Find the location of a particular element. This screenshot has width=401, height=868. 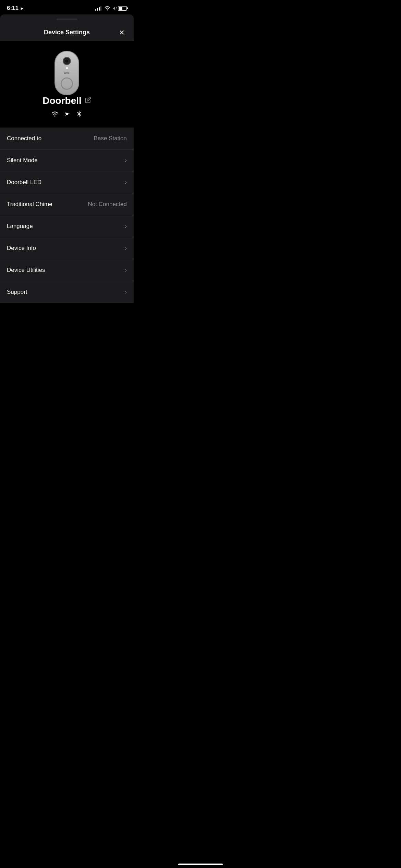

doorbell-image: arlo is located at coordinates (67, 73).